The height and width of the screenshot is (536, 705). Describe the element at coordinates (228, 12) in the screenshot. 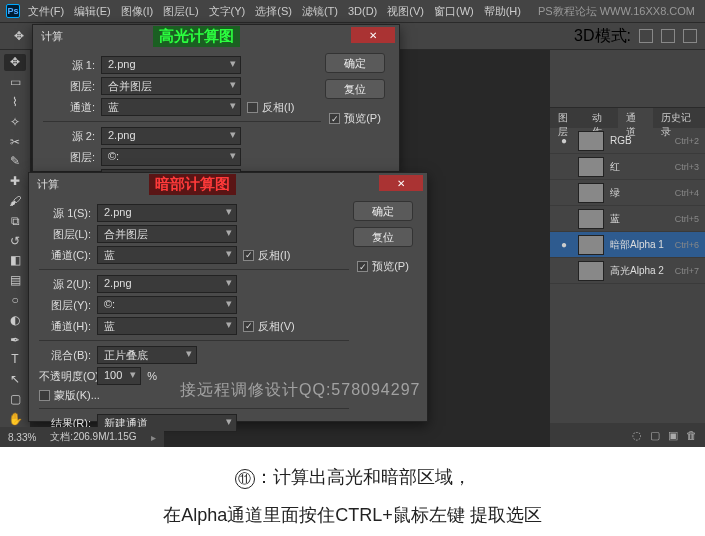

I see `menu-type: 文字(Y)` at that location.